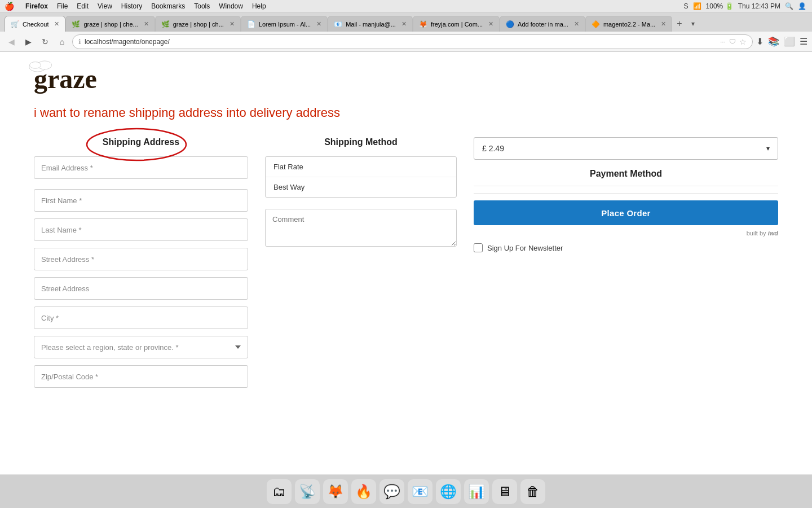  What do you see at coordinates (141, 376) in the screenshot?
I see `zip-field-group` at bounding box center [141, 376].